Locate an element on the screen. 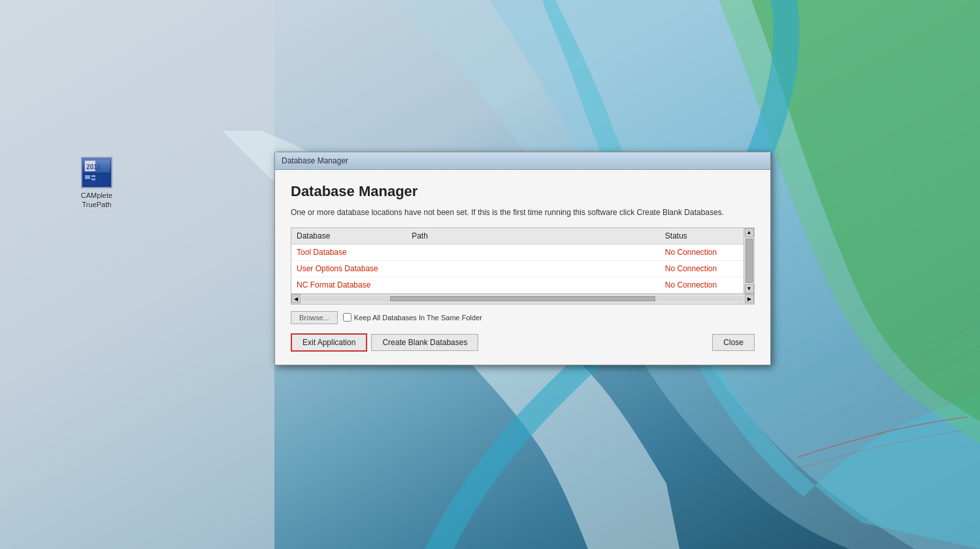  browse-button: Browse... is located at coordinates (314, 318).